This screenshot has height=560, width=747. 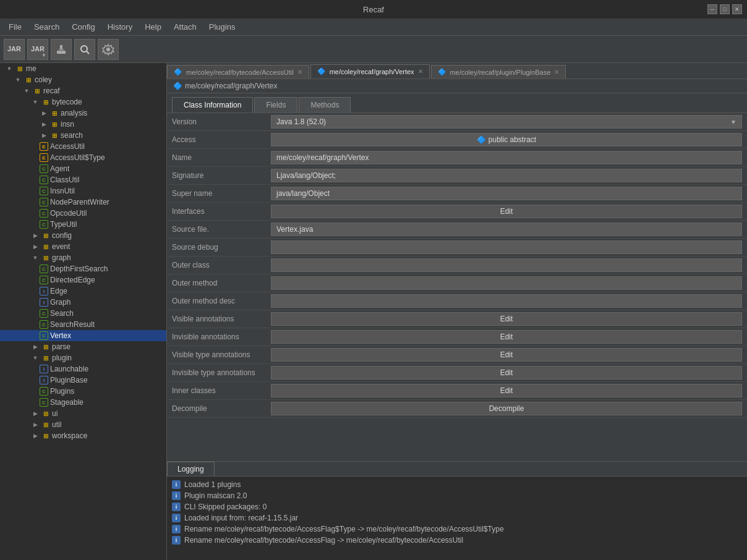 What do you see at coordinates (83, 436) in the screenshot?
I see `tree-item-workspace: ▶ ⊞workspace` at bounding box center [83, 436].